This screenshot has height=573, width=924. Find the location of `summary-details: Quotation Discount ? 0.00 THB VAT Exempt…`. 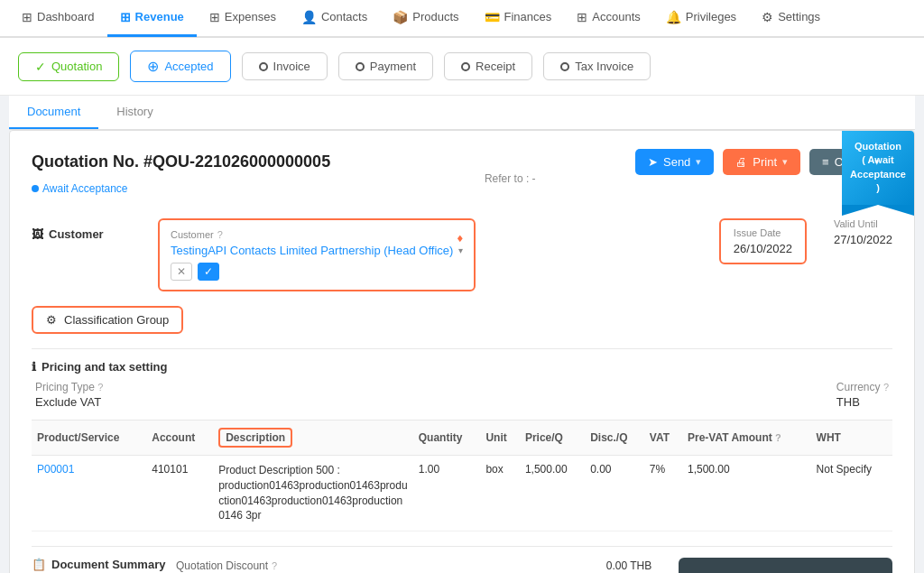

summary-details: Quotation Discount ? 0.00 THB VAT Exempt… is located at coordinates (413, 565).